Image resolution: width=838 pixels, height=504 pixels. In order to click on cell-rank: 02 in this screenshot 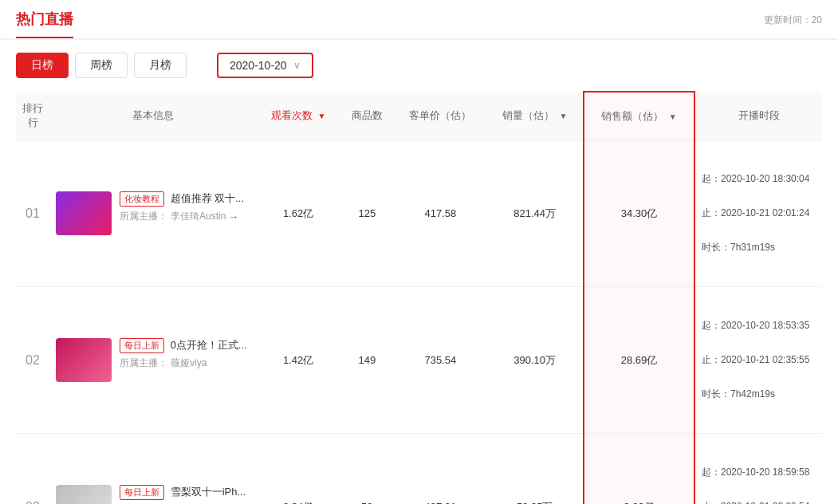, I will do `click(33, 360)`.